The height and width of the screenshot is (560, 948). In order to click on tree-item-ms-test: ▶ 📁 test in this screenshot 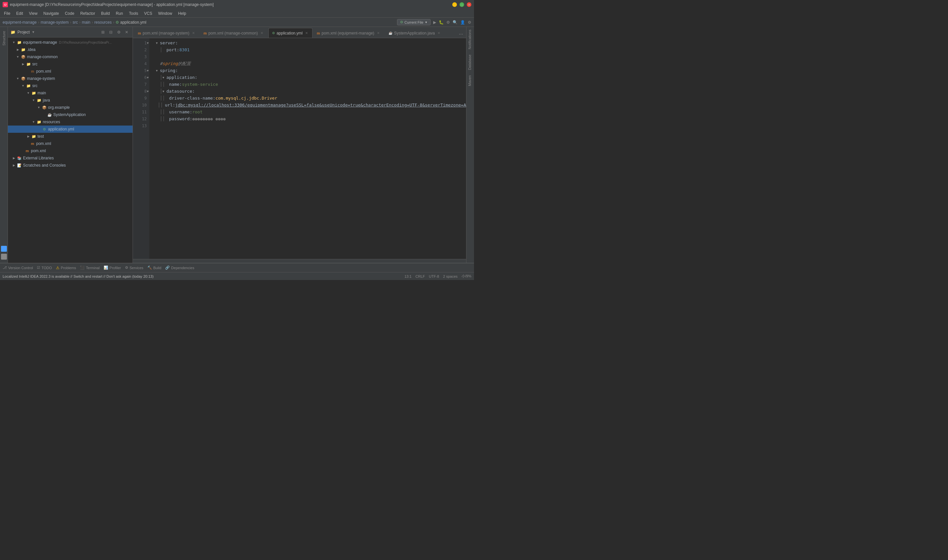, I will do `click(70, 137)`.